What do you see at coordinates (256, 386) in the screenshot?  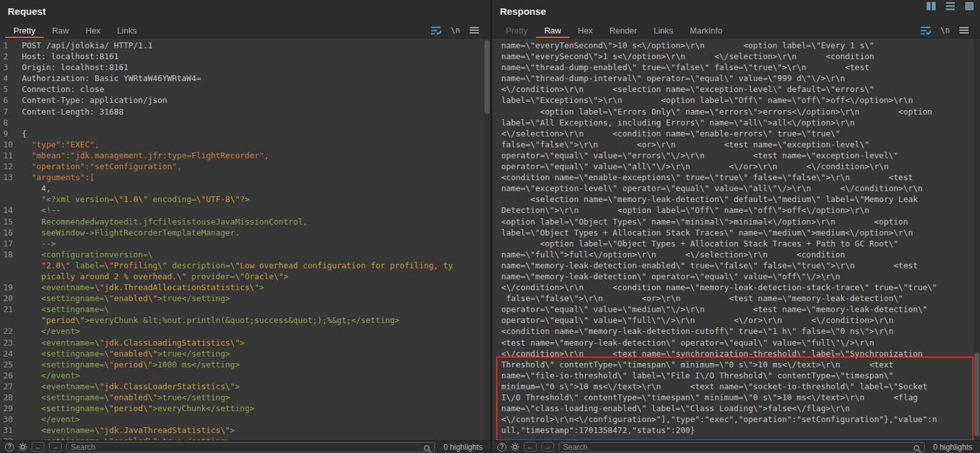 I see `request-code-line: <eventname=\"jdk.ClassLoaderStatistics\"…` at bounding box center [256, 386].